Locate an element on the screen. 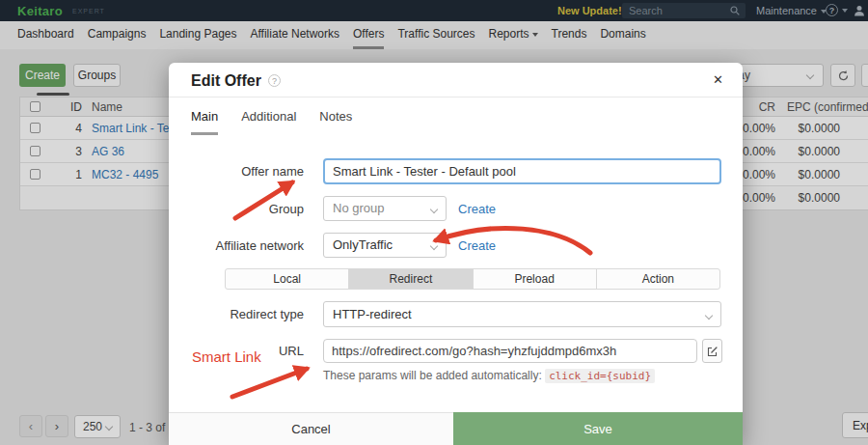 This screenshot has height=445, width=868. cancel-button: Cancel is located at coordinates (311, 429).